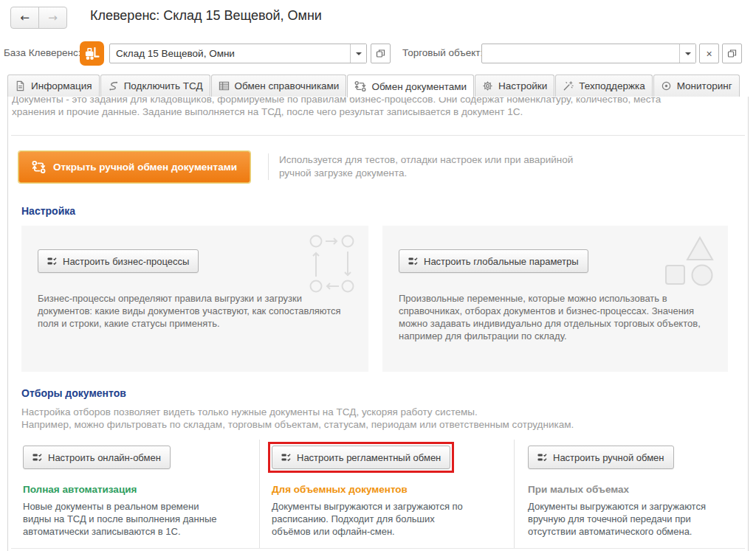 Image resolution: width=756 pixels, height=551 pixels. Describe the element at coordinates (390, 490) in the screenshot. I see `scheduled-exchange-subtitle: Для объемных документов` at that location.